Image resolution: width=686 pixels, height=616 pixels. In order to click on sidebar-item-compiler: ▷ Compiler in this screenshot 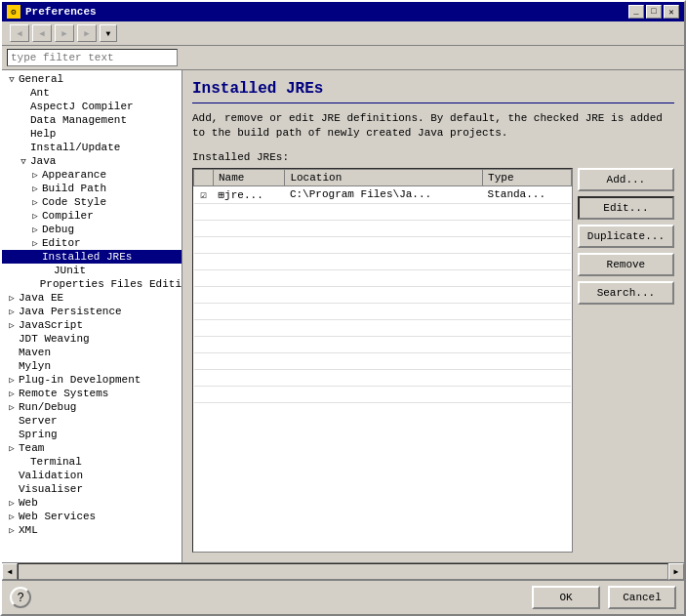, I will do `click(92, 216)`.